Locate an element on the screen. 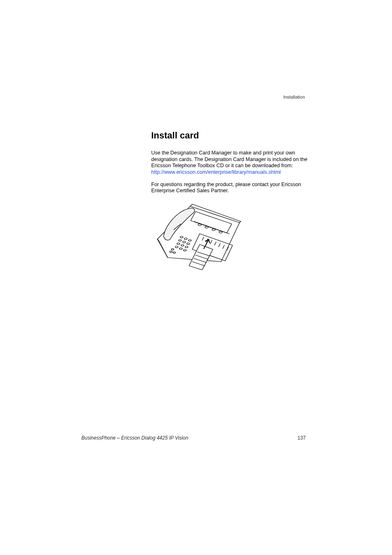  phone-illustration is located at coordinates (229, 236).